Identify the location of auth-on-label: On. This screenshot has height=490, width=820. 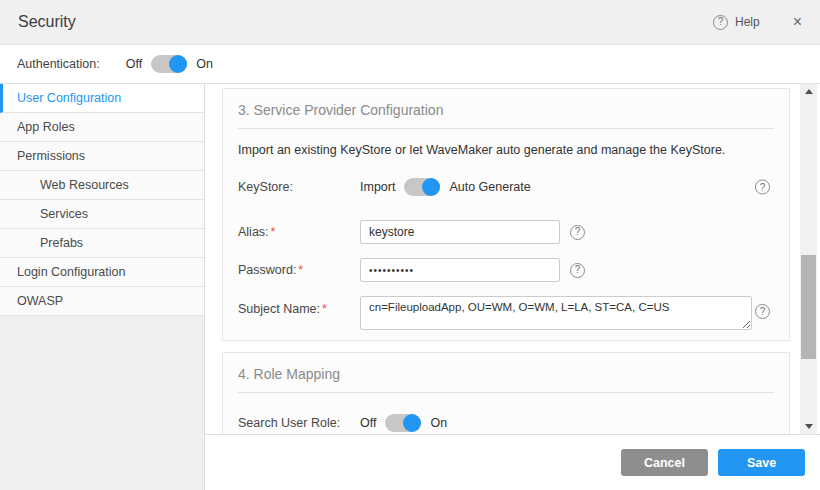
(204, 64).